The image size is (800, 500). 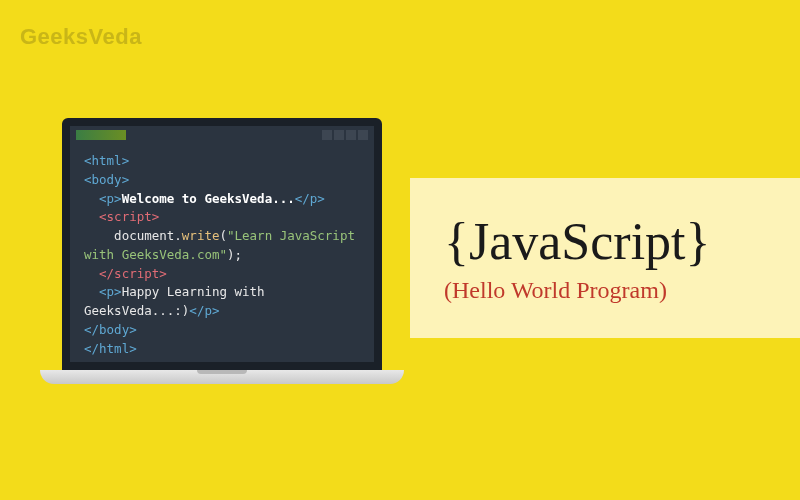 I want to click on code-text: );, so click(x=234, y=254).